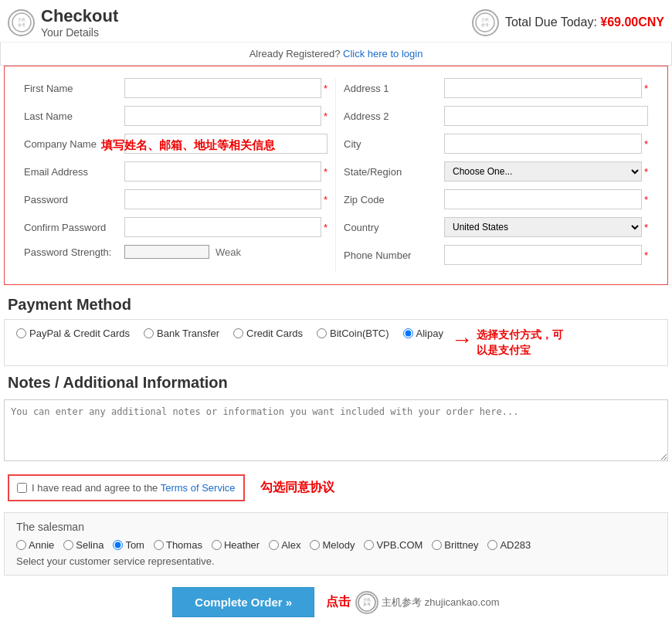 The height and width of the screenshot is (635, 672). Describe the element at coordinates (42, 545) in the screenshot. I see `salesman-annie-label: Annie` at that location.